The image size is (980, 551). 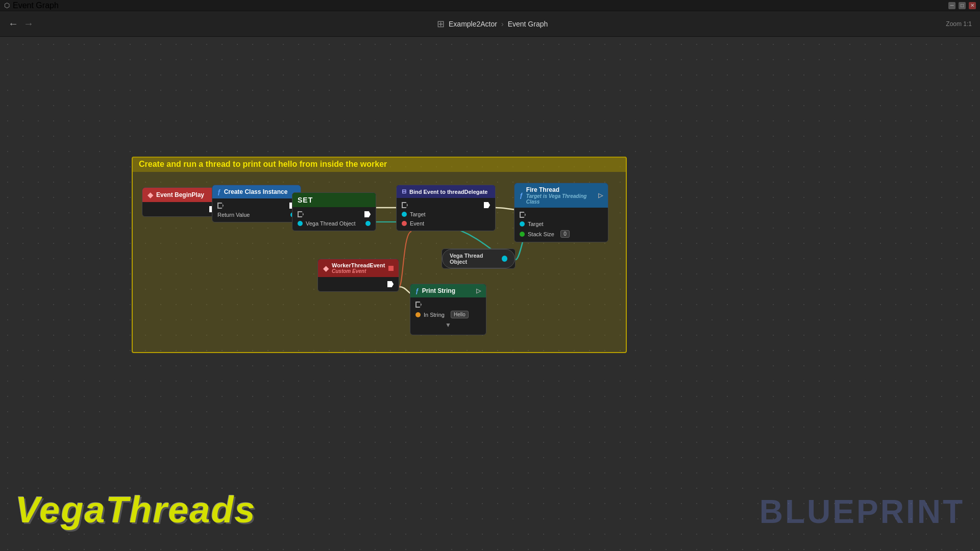 What do you see at coordinates (473, 24) in the screenshot?
I see `breadcrumb-parent: Example2Actor` at bounding box center [473, 24].